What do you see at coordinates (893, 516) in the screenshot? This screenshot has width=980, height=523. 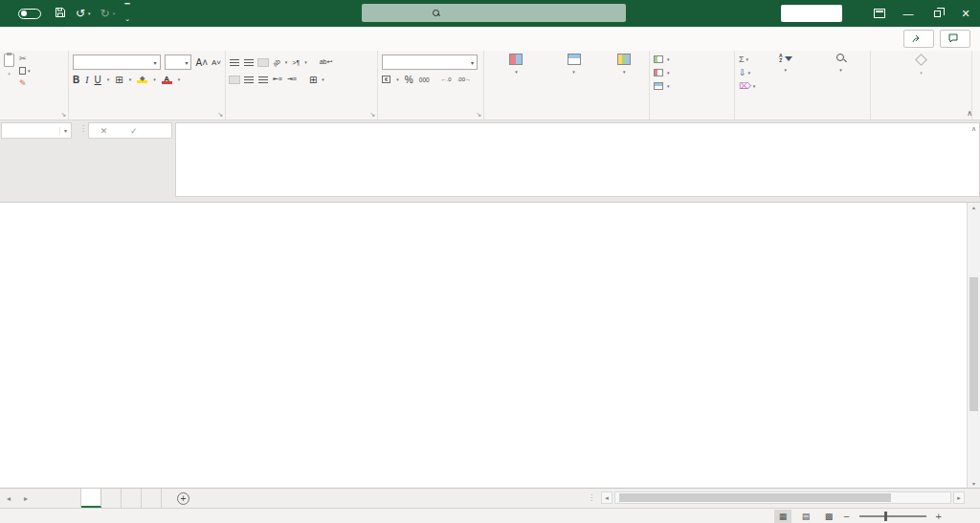 I see `zoom-slider` at bounding box center [893, 516].